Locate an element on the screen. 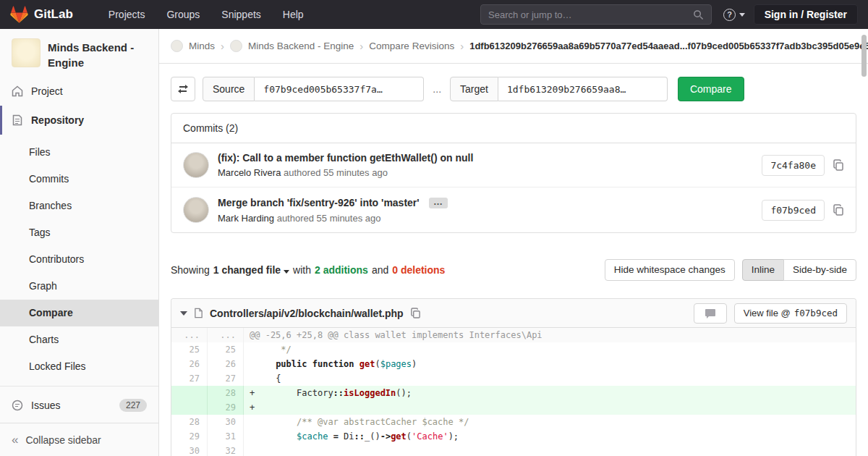  breadcrumb-project: Minds Backend - Engine is located at coordinates (301, 46).